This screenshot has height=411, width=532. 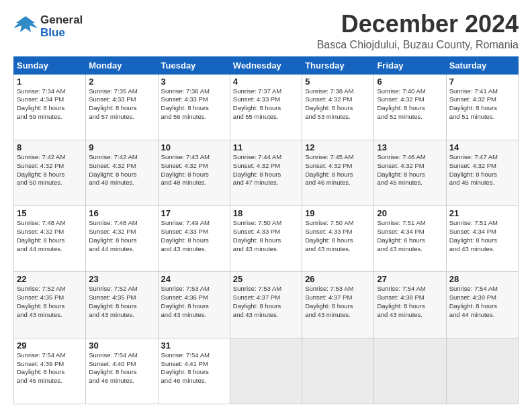 What do you see at coordinates (418, 45) in the screenshot?
I see `subtitle: Basca Chiojdului, Buzau County, Romania` at bounding box center [418, 45].